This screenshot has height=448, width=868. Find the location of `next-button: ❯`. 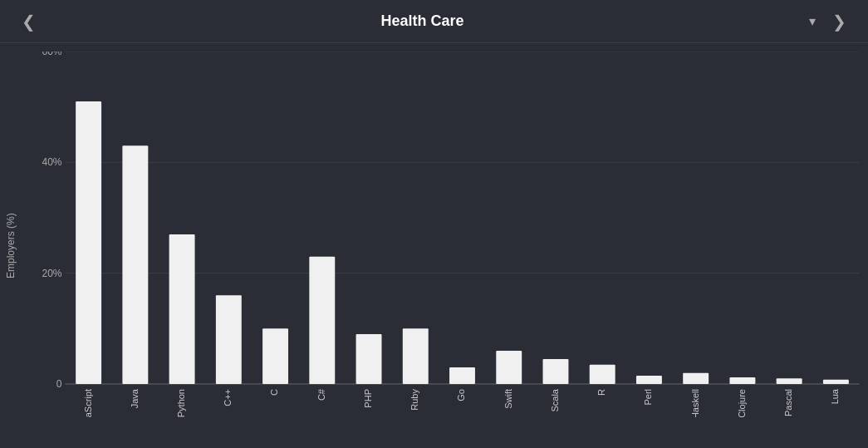

next-button: ❯ is located at coordinates (839, 22).